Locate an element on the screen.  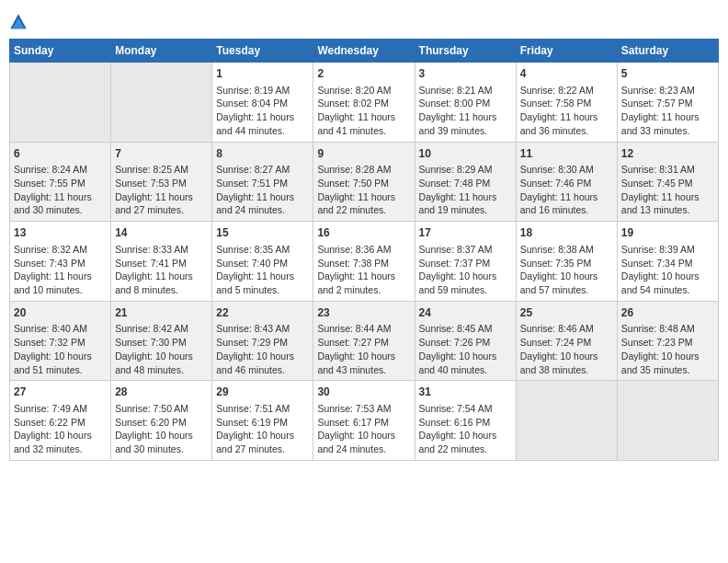
day-info: Daylight: 10 hours and 57 minutes. is located at coordinates (566, 283).